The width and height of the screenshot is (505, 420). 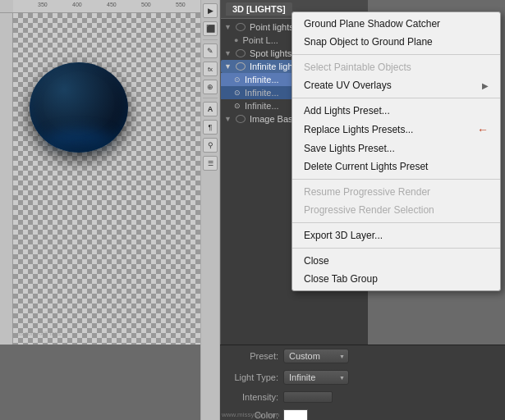 I want to click on infinite-light-name-2: Infinite..., so click(x=262, y=93).